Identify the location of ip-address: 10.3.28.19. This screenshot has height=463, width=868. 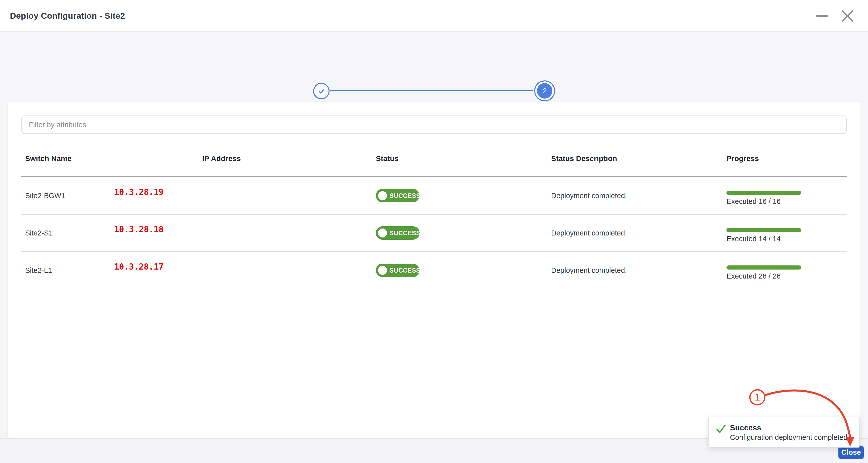
(139, 192).